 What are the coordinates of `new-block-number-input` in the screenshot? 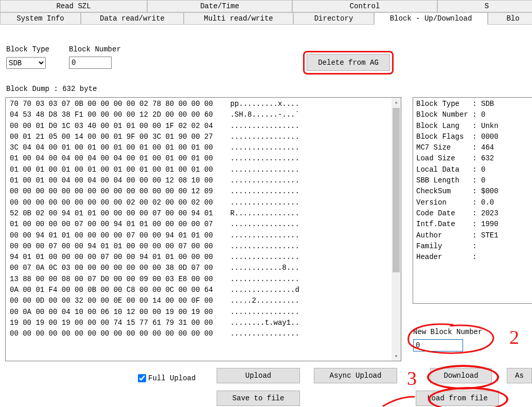 It's located at (438, 345).